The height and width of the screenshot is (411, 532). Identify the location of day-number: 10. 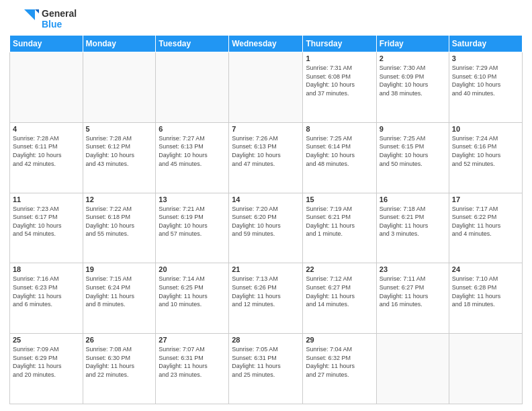
(486, 129).